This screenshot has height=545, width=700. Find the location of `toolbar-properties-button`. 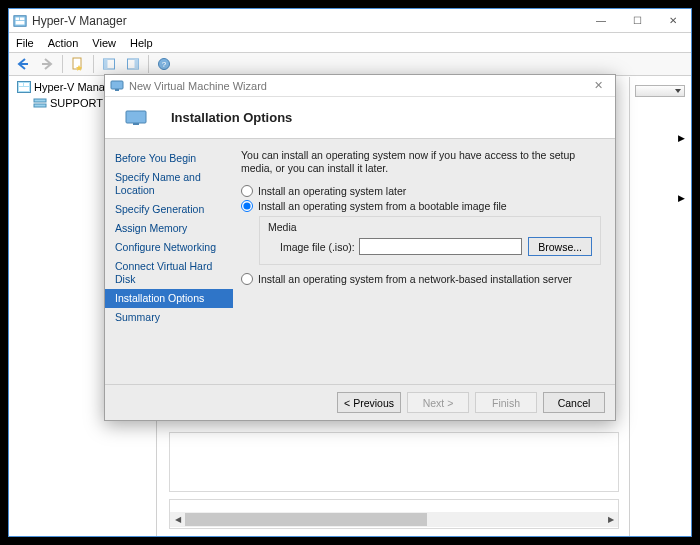

toolbar-properties-button is located at coordinates (78, 64).